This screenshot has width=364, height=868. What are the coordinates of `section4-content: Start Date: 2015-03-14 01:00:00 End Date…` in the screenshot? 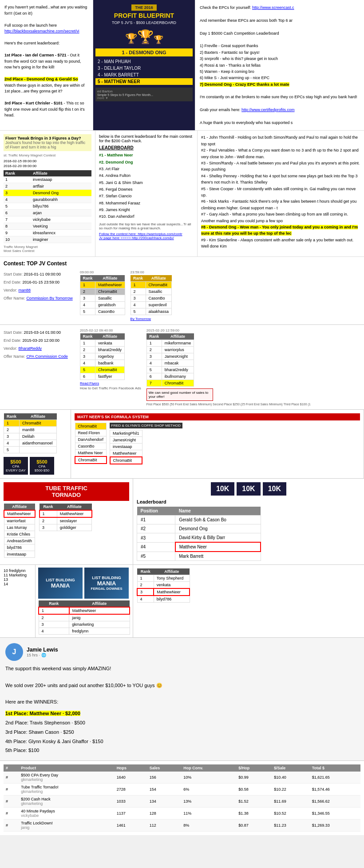 It's located at (182, 367).